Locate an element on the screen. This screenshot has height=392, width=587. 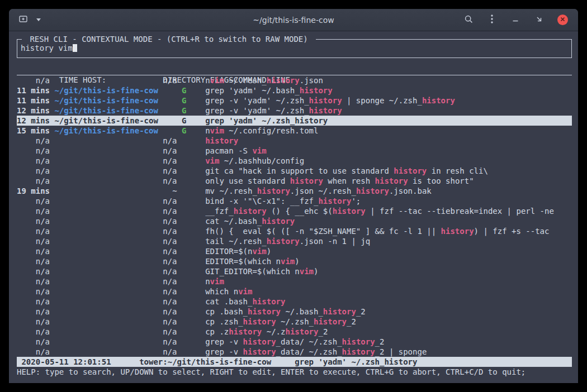
cell-command: GIT_EDITOR=$(which nvim) is located at coordinates (262, 271).